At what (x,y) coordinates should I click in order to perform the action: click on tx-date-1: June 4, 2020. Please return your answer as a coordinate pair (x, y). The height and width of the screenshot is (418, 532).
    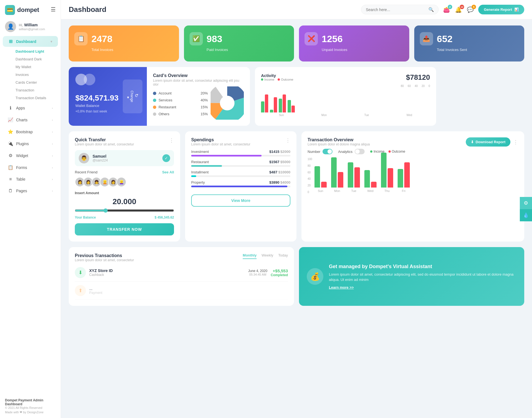
    Looking at the image, I should click on (258, 271).